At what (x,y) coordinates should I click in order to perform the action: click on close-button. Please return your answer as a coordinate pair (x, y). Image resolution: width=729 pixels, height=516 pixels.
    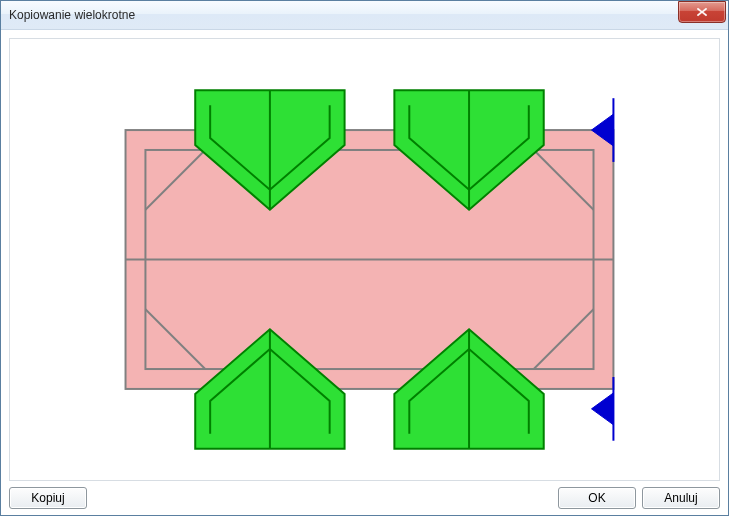
    Looking at the image, I should click on (702, 12).